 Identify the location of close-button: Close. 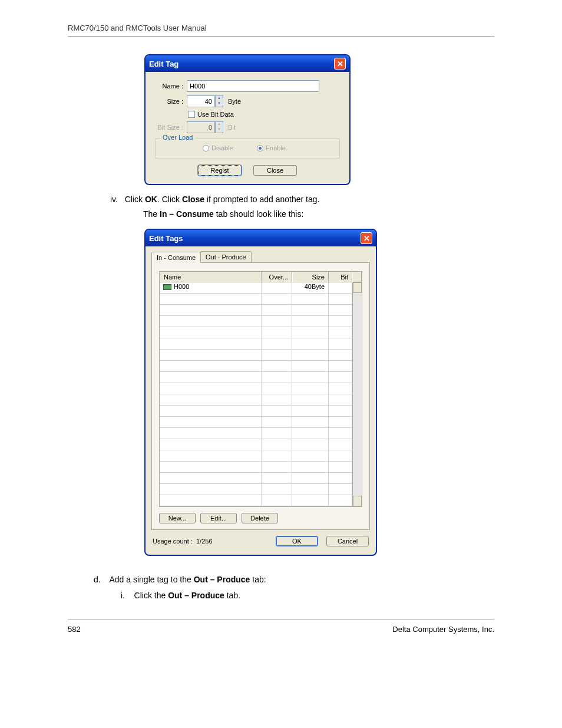
(275, 170).